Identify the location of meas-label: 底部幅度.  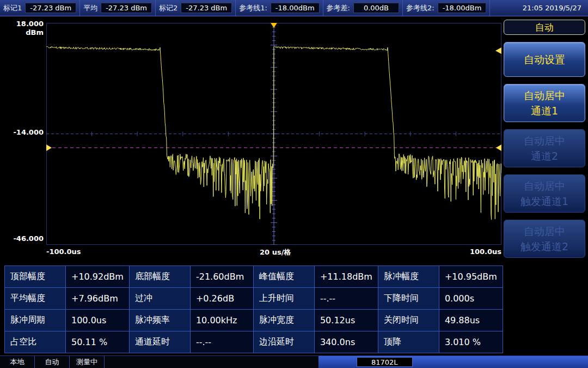
(160, 277).